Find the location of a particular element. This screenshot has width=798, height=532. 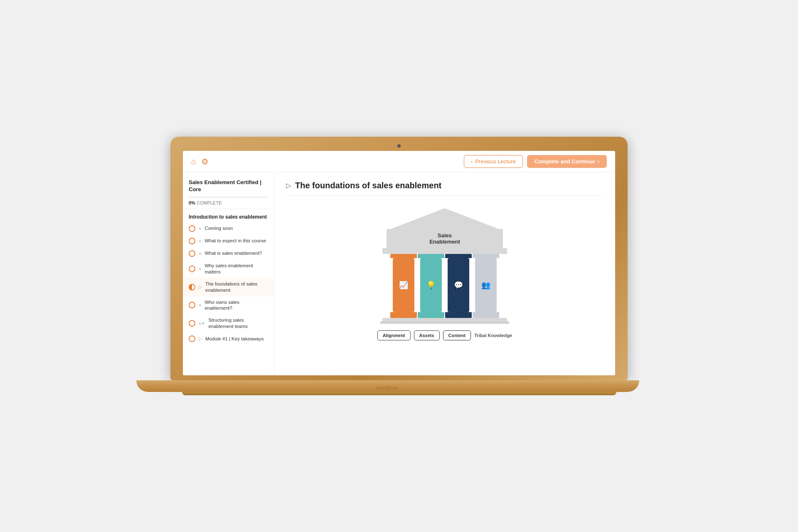

column-shaft: 👥 is located at coordinates (486, 285).